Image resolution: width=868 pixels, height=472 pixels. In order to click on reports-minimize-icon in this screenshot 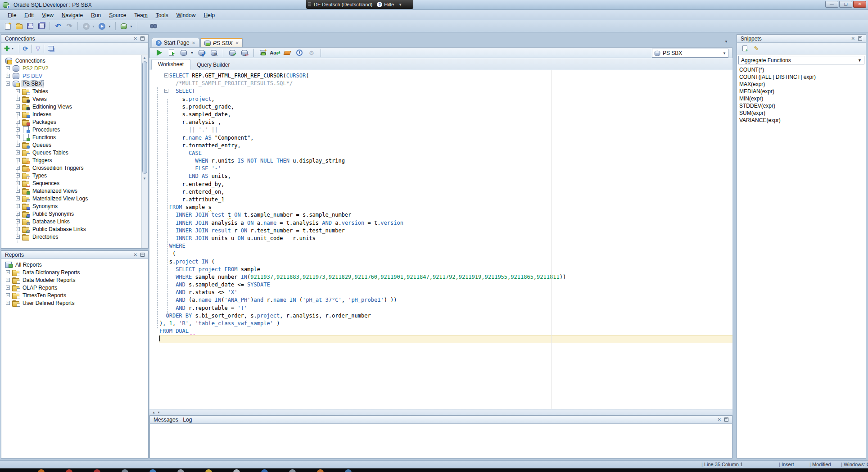, I will do `click(142, 255)`.